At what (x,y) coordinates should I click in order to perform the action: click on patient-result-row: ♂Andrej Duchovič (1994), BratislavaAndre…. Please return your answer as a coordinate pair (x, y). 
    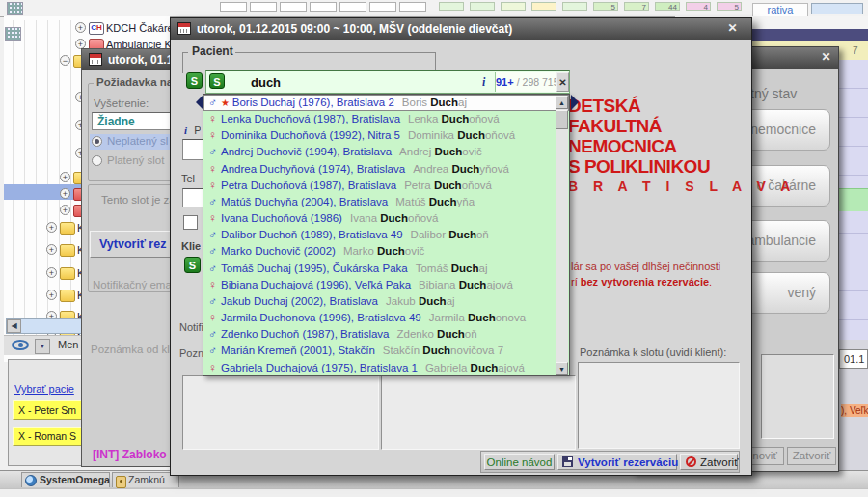
    Looking at the image, I should click on (386, 152).